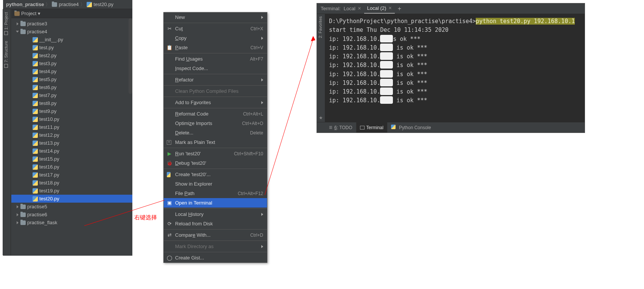  Describe the element at coordinates (72, 175) in the screenshot. I see `tree-file: test17.py` at that location.